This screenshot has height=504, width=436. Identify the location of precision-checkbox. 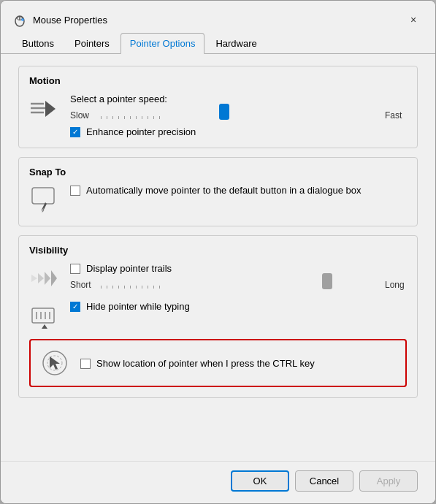
(75, 132).